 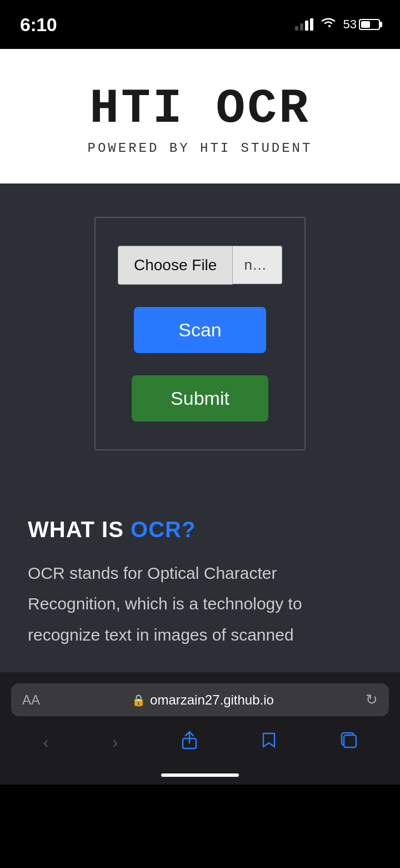 What do you see at coordinates (200, 148) in the screenshot?
I see `logo-subtitle: powered by HTI Student` at bounding box center [200, 148].